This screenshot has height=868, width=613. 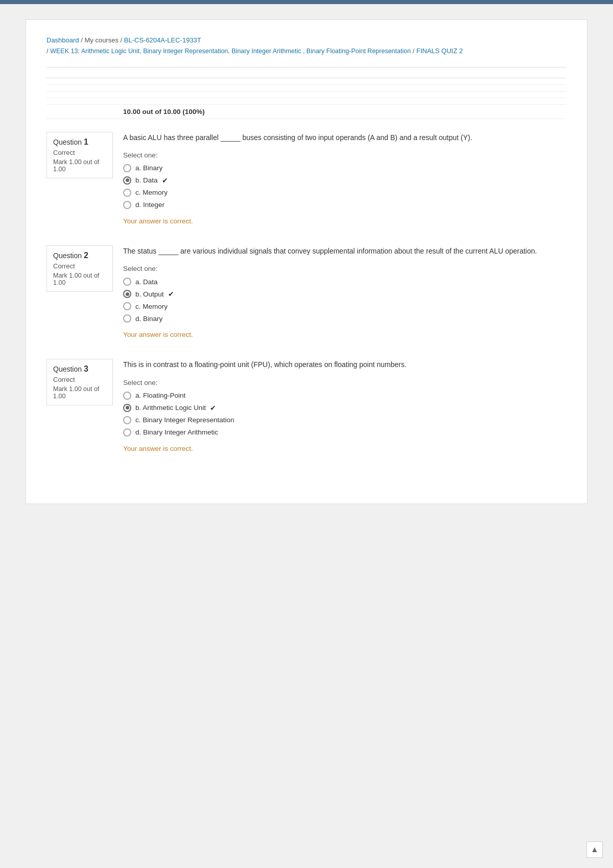 What do you see at coordinates (345, 300) in the screenshot?
I see `options-list-2: a. Datab. Output ✔c. Memoryd. Binary` at bounding box center [345, 300].